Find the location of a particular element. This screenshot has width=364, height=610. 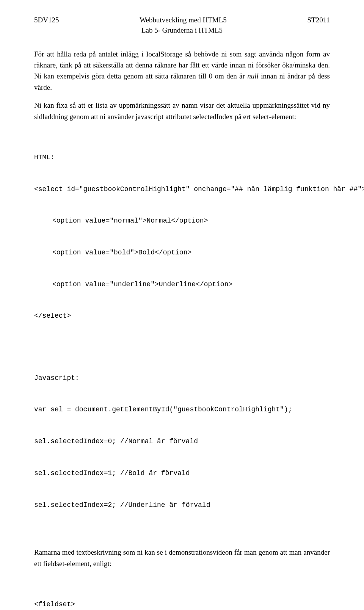

code-line: sel.selectedIndex=2; //Underline är förv… is located at coordinates (182, 505).